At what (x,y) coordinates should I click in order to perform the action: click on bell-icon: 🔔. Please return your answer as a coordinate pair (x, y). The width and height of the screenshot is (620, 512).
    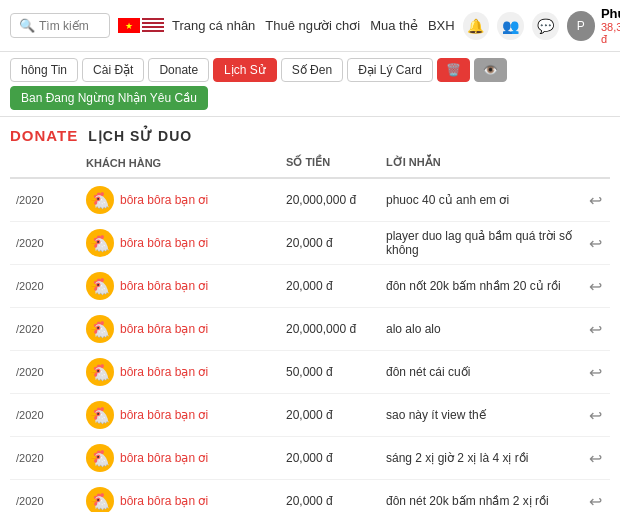
    Looking at the image, I should click on (476, 26).